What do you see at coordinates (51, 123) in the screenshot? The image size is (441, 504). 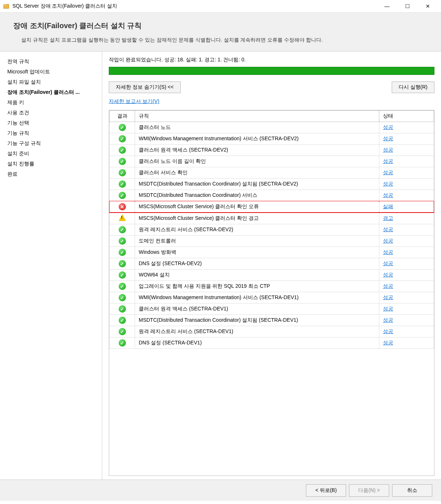 I see `sidebar-item: 기능 선택` at bounding box center [51, 123].